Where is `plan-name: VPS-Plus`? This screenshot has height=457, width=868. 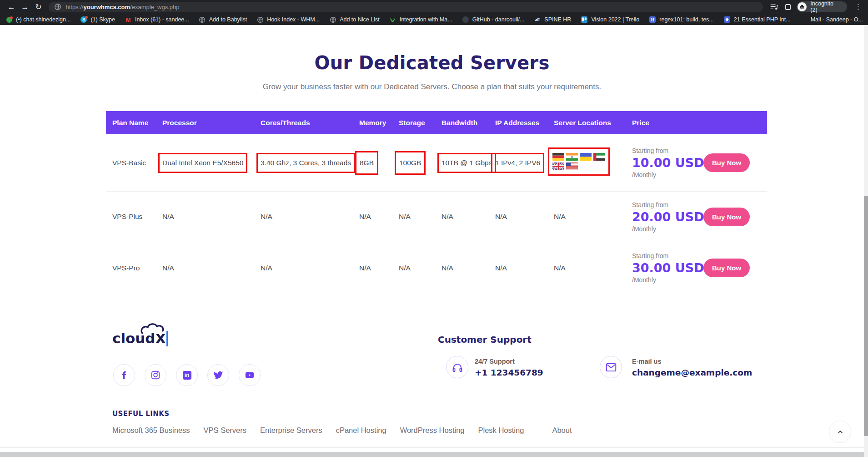
plan-name: VPS-Plus is located at coordinates (137, 217).